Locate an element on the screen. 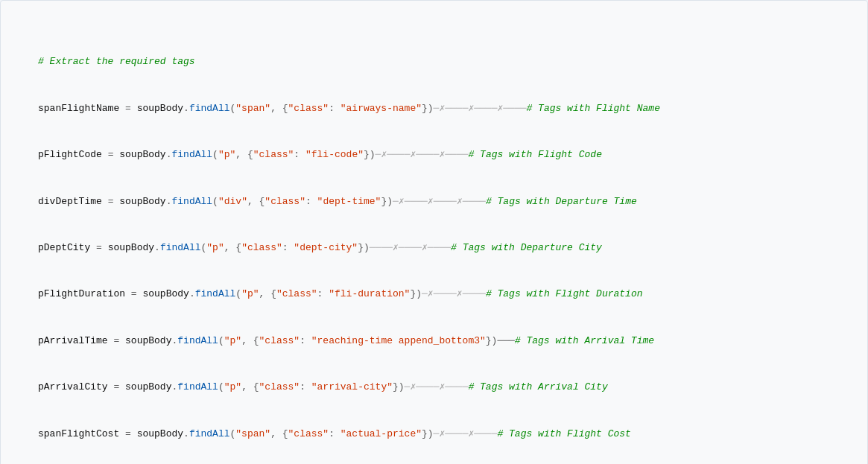 This screenshot has height=464, width=868. code-line-2: spanFlightName = soupBody.findAll("span"… is located at coordinates (431, 109).